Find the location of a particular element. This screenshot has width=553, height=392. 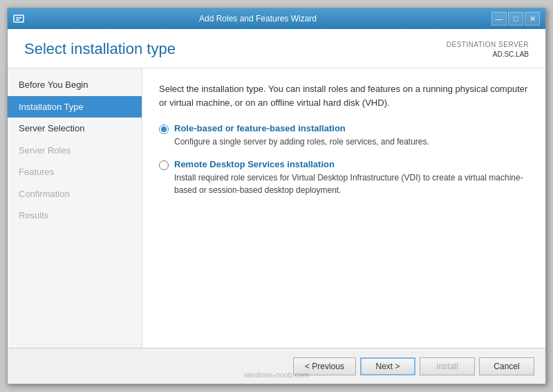

maximize-button: □ is located at coordinates (516, 19).